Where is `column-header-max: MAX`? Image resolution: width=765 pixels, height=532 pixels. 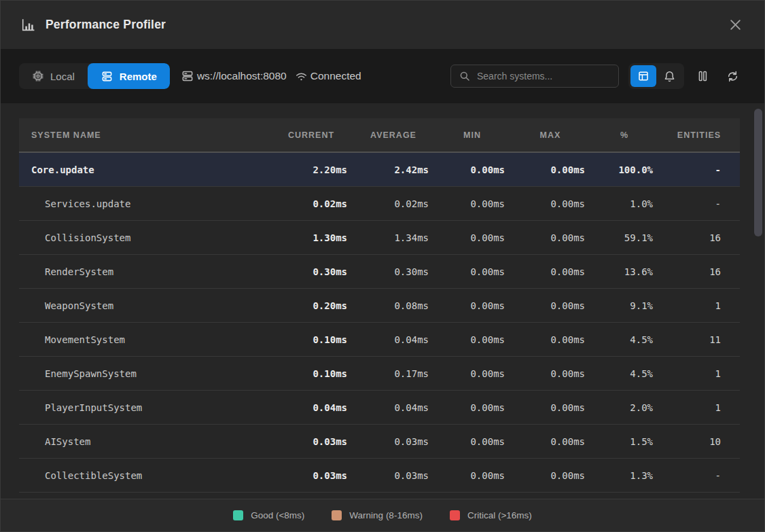 column-header-max: MAX is located at coordinates (550, 135).